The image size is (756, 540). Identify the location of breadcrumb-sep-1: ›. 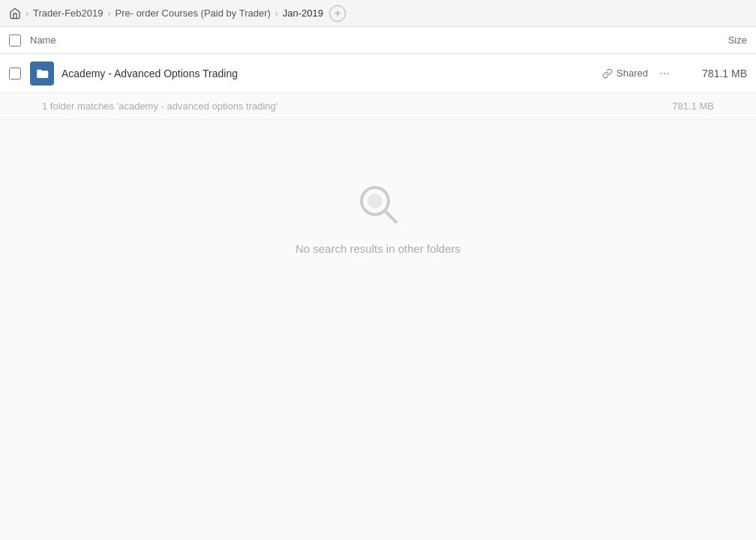
(27, 14).